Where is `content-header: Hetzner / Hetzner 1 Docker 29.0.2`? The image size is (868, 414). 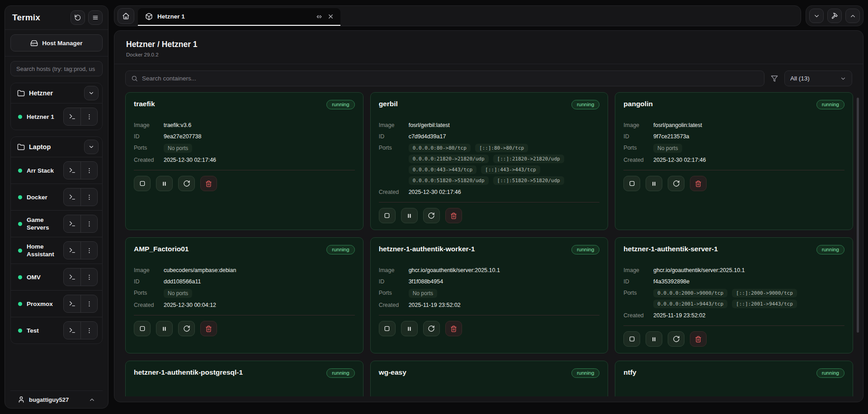
content-header: Hetzner / Hetzner 1 Docker 29.0.2 is located at coordinates (489, 47).